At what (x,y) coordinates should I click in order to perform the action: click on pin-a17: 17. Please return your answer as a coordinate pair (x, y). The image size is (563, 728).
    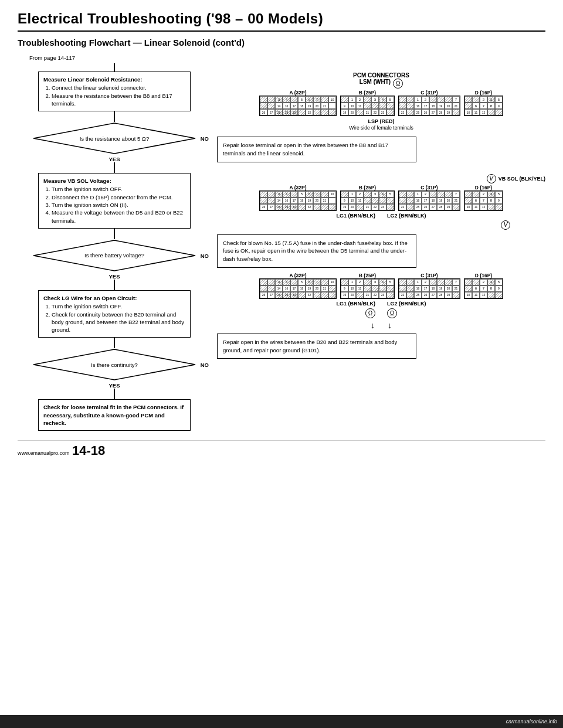
    Looking at the image, I should click on (294, 106).